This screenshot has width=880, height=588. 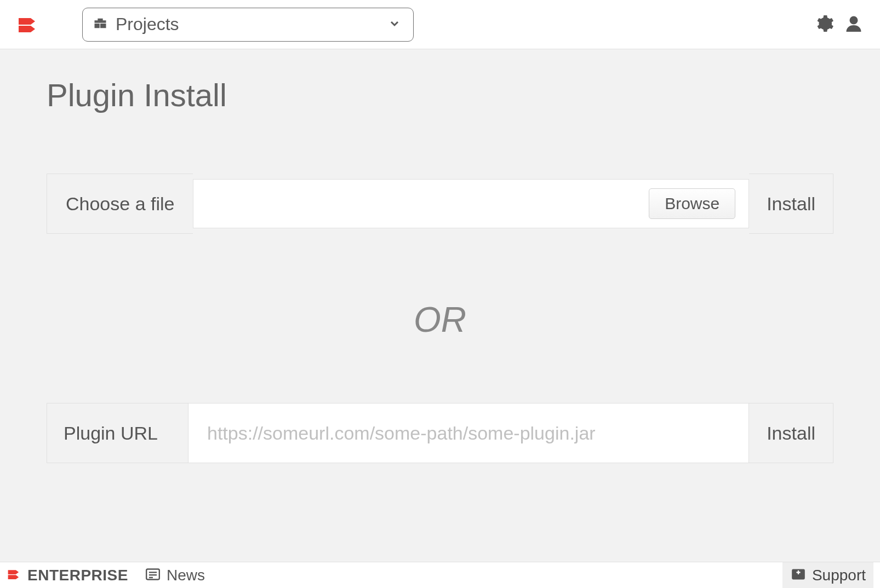 I want to click on logo-icon, so click(x=27, y=25).